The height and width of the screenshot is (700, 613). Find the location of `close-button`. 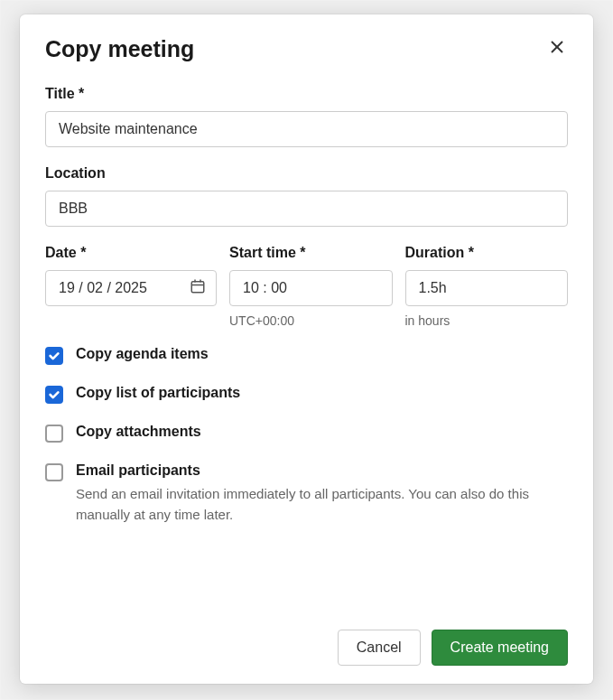

close-button is located at coordinates (557, 49).